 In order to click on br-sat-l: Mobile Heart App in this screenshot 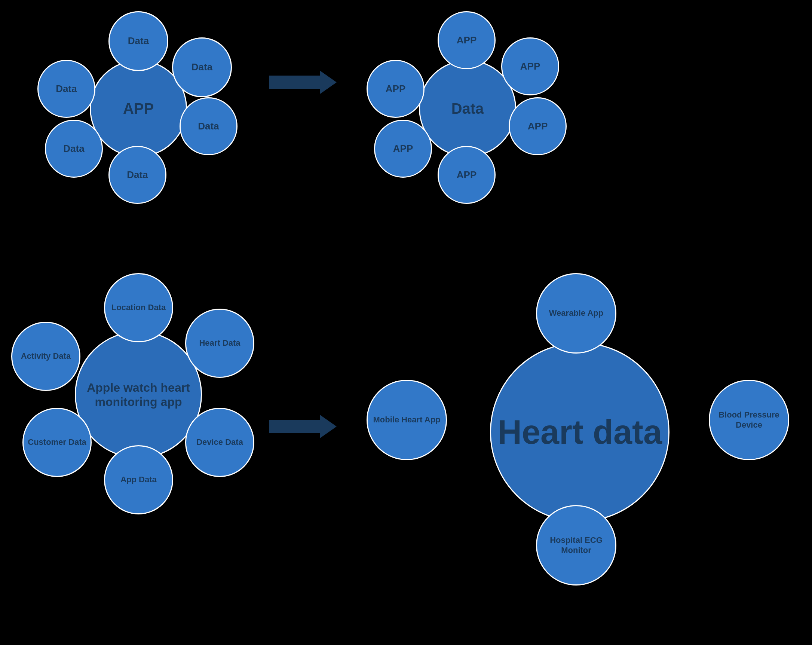, I will do `click(407, 420)`.